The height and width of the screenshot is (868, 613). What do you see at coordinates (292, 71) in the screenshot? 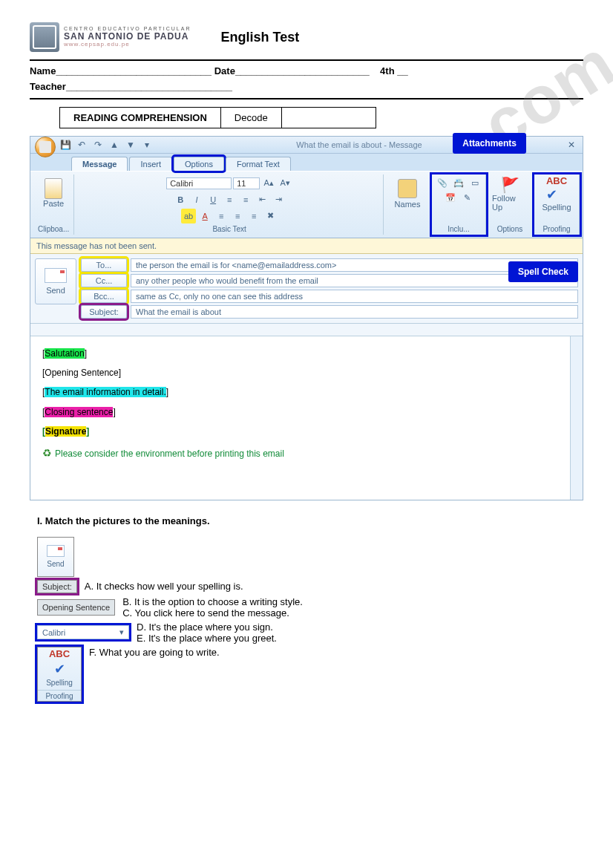
I see `date-field: Date_________________________` at bounding box center [292, 71].